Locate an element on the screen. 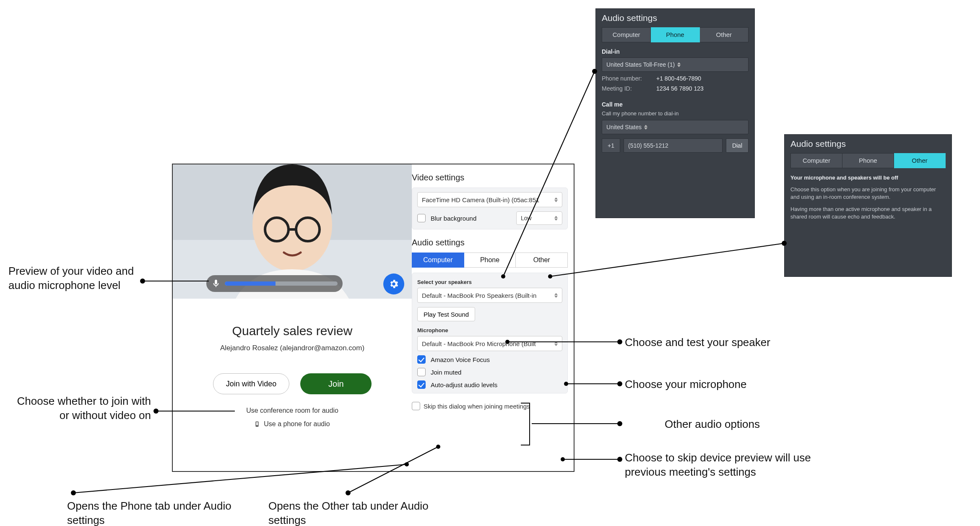 The height and width of the screenshot is (526, 980). mic-level-bar is located at coordinates (274, 284).